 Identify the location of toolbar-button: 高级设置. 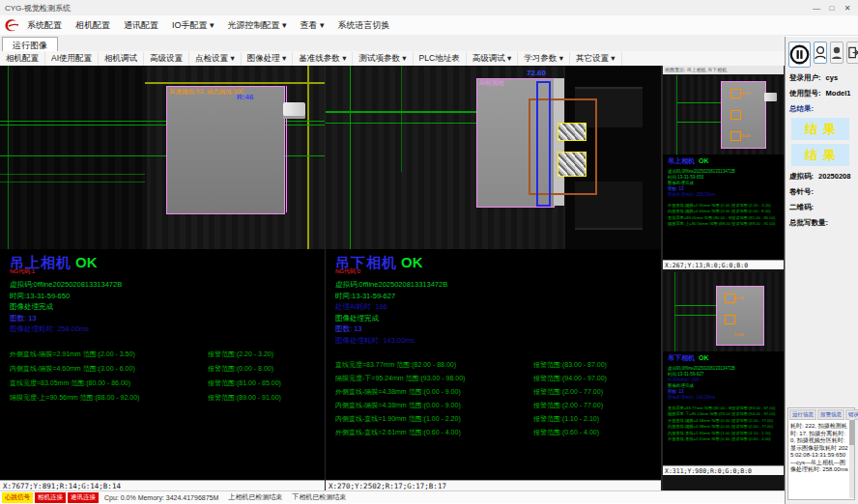
(166, 59).